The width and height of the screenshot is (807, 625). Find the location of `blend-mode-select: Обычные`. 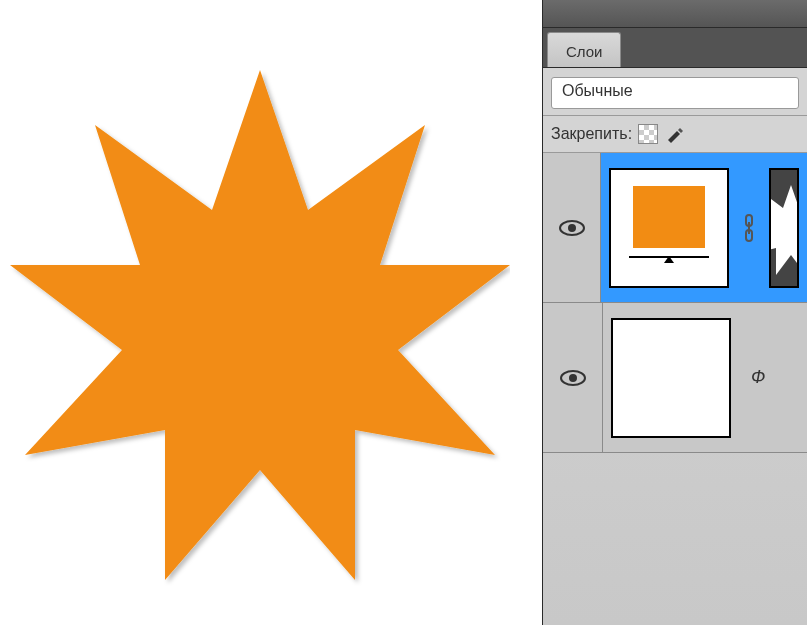

blend-mode-select: Обычные is located at coordinates (675, 93).